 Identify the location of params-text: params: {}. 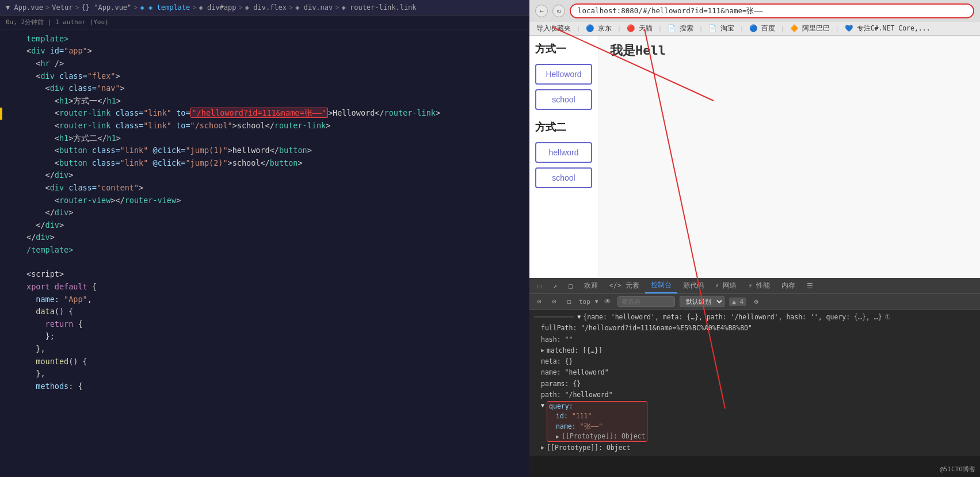
(560, 384).